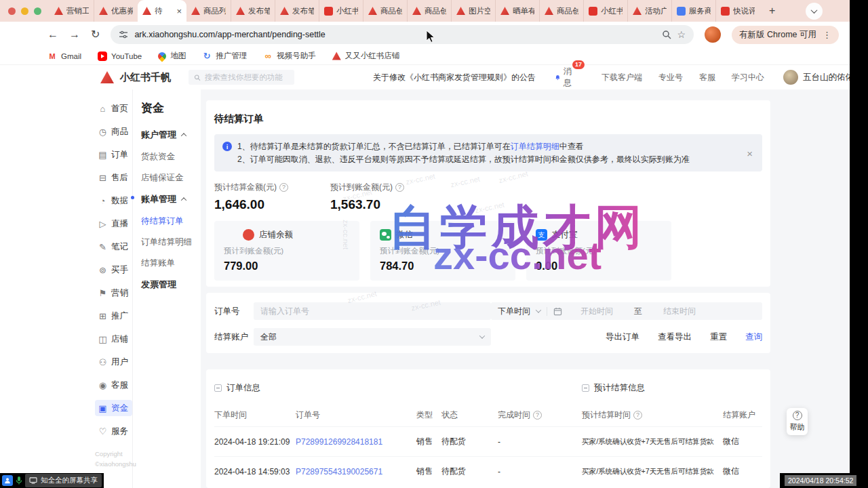 Image resolution: width=868 pixels, height=488 pixels. I want to click on order-no-link: P728991269928418181, so click(356, 442).